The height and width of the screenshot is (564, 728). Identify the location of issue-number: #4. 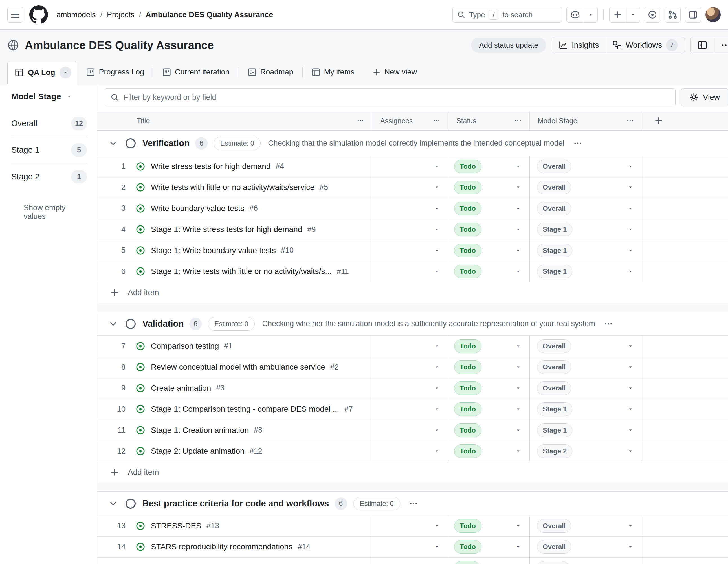
(280, 166).